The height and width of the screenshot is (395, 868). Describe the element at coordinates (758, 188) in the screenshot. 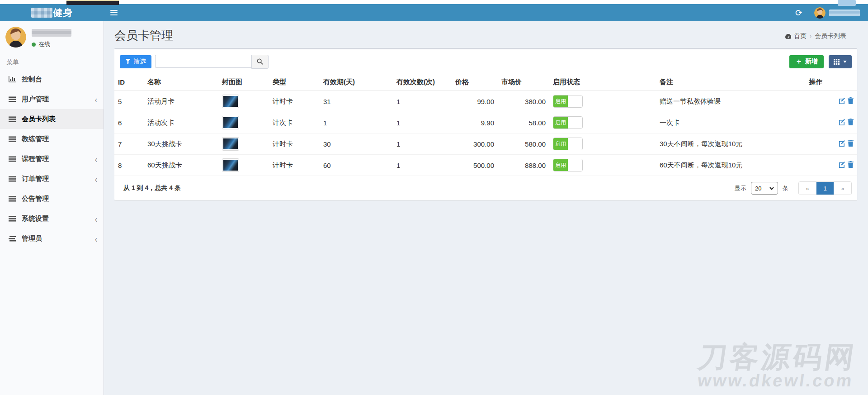

I see `page-size-value: 20` at that location.